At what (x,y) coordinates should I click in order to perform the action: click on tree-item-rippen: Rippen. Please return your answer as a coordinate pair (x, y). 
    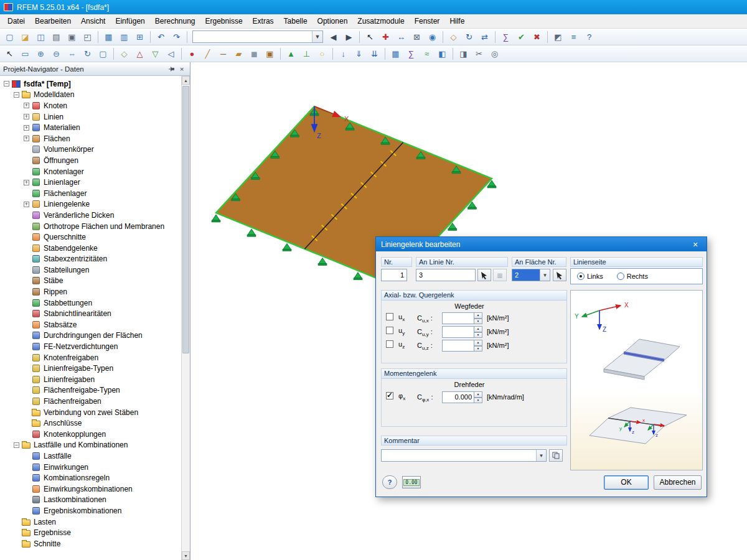
    Looking at the image, I should click on (91, 292).